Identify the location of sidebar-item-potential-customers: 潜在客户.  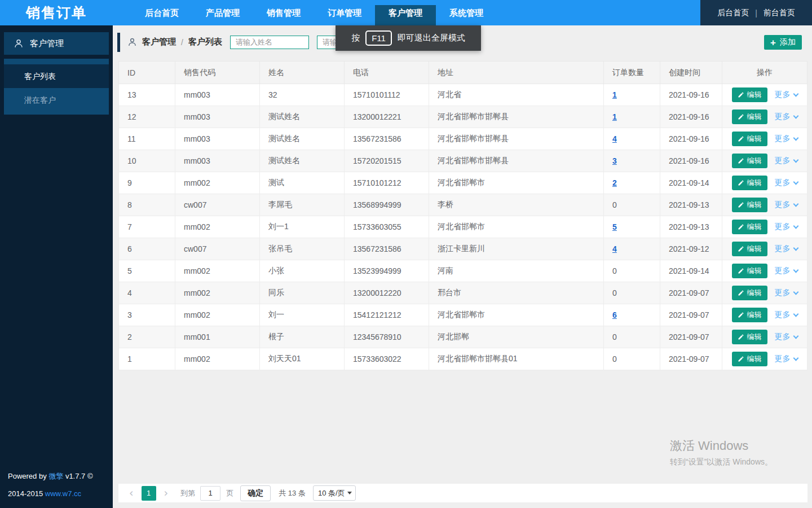
(56, 100).